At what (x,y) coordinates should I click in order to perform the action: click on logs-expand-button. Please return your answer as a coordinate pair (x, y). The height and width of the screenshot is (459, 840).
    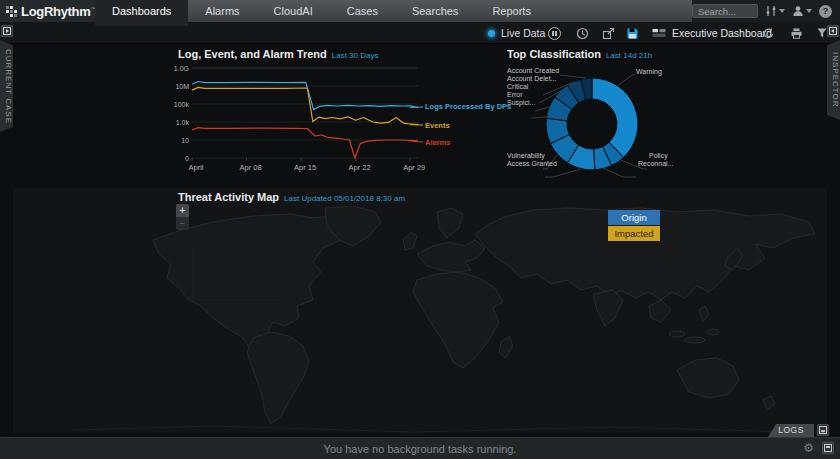
    Looking at the image, I should click on (823, 430).